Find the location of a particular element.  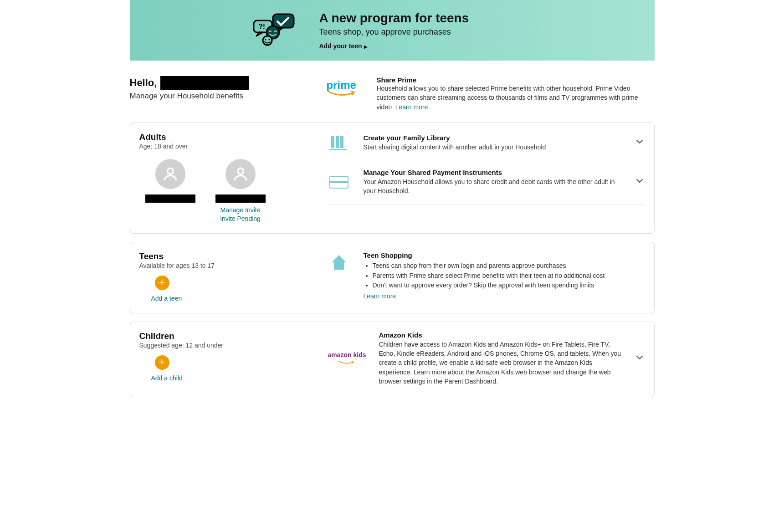

adult-profile-2: Manage Invite Invite Pending is located at coordinates (241, 190).